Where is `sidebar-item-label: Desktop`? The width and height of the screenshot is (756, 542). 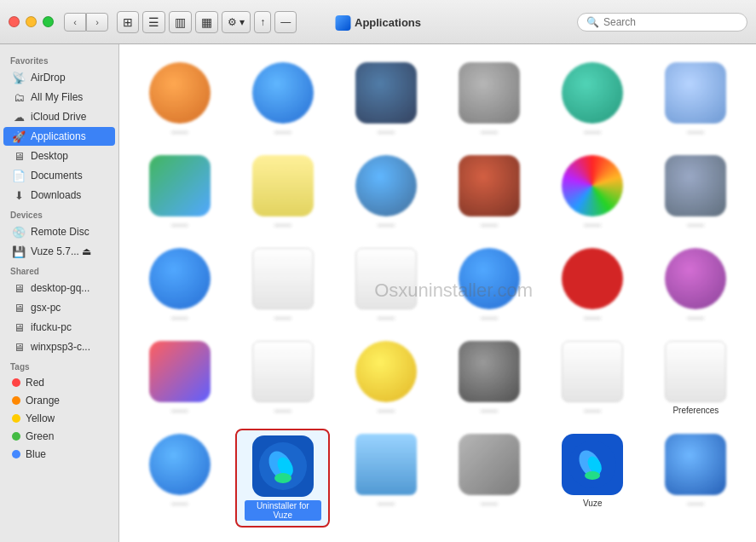 sidebar-item-label: Desktop is located at coordinates (49, 156).